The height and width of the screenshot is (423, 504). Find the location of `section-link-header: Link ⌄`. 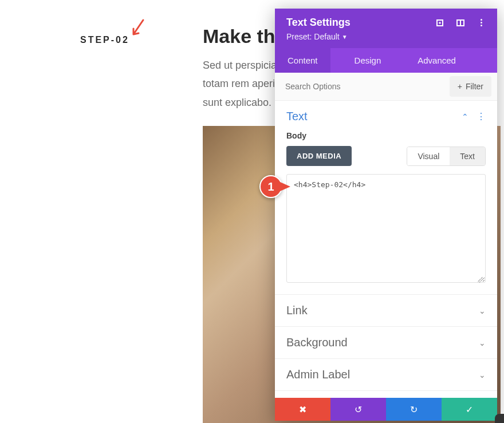

section-link-header: Link ⌄ is located at coordinates (386, 310).